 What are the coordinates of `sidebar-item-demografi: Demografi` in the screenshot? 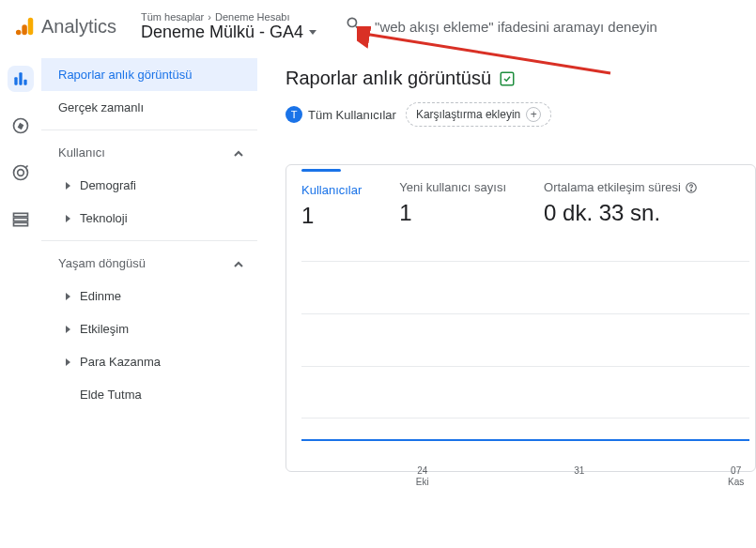 It's located at (149, 186).